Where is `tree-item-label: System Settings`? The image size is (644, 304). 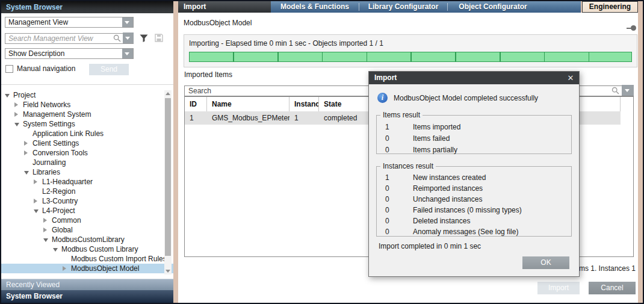 tree-item-label: System Settings is located at coordinates (49, 124).